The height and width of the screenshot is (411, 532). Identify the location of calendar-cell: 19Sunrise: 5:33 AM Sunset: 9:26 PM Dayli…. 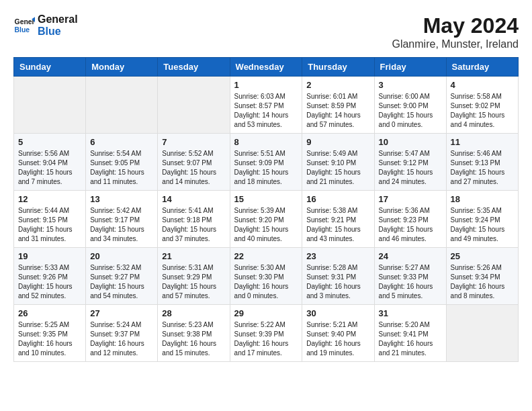
(50, 277).